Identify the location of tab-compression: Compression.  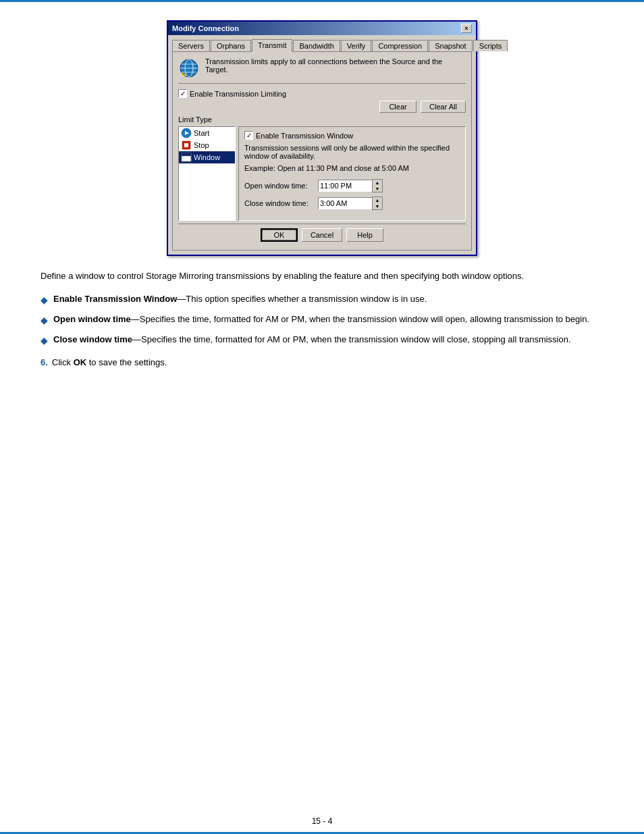
(400, 46).